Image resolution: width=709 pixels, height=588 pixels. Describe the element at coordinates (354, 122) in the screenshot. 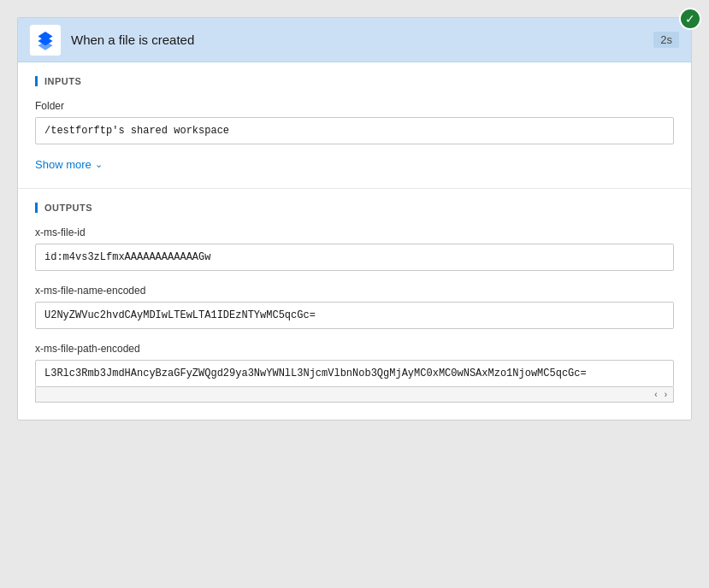

I see `folder-field-group: Folder /testforftp's shared workspace` at that location.